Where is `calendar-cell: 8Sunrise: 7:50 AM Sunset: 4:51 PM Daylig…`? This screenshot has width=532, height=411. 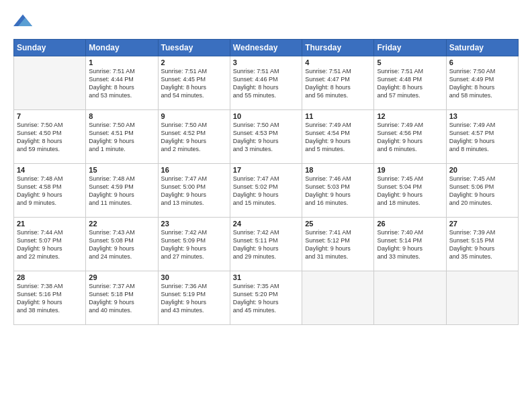
calendar-cell: 8Sunrise: 7:50 AM Sunset: 4:51 PM Daylig… is located at coordinates (122, 137).